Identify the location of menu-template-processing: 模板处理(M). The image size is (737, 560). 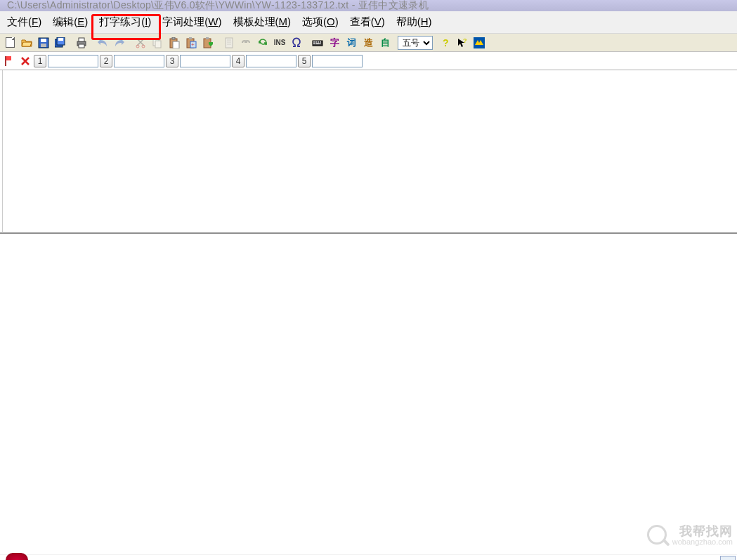
(263, 22).